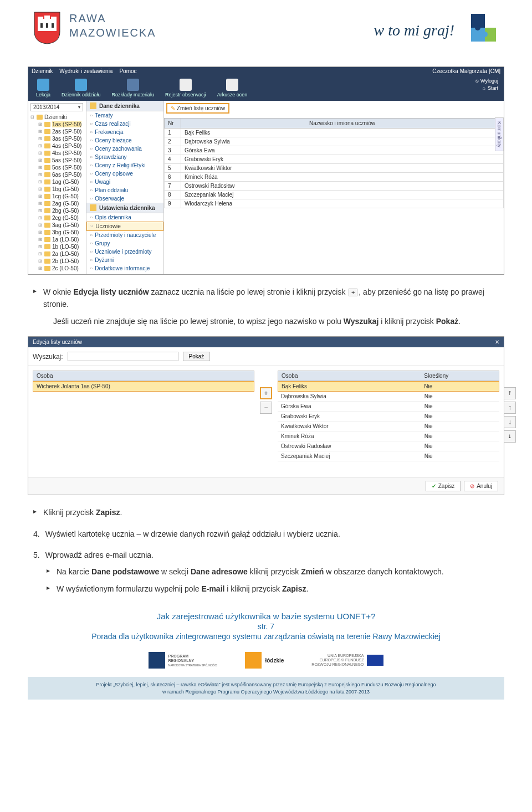  What do you see at coordinates (388, 436) in the screenshot?
I see `list-item: Kminek RóżaNie` at bounding box center [388, 436].